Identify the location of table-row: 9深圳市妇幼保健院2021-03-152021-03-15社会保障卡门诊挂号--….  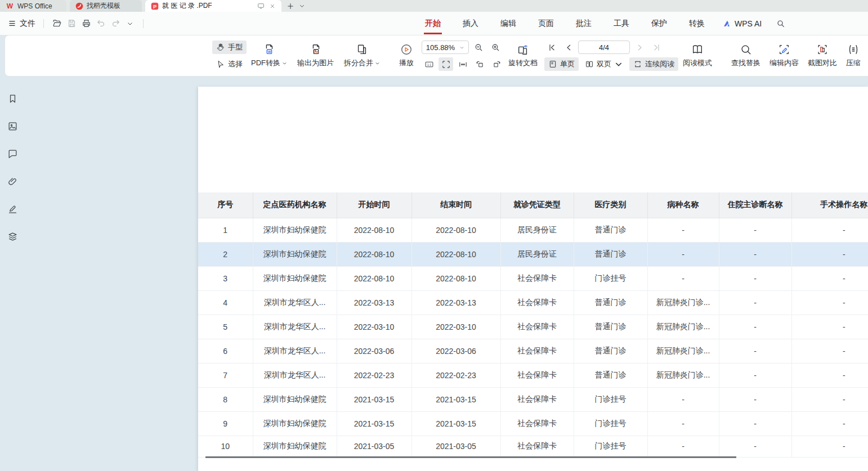
(533, 423).